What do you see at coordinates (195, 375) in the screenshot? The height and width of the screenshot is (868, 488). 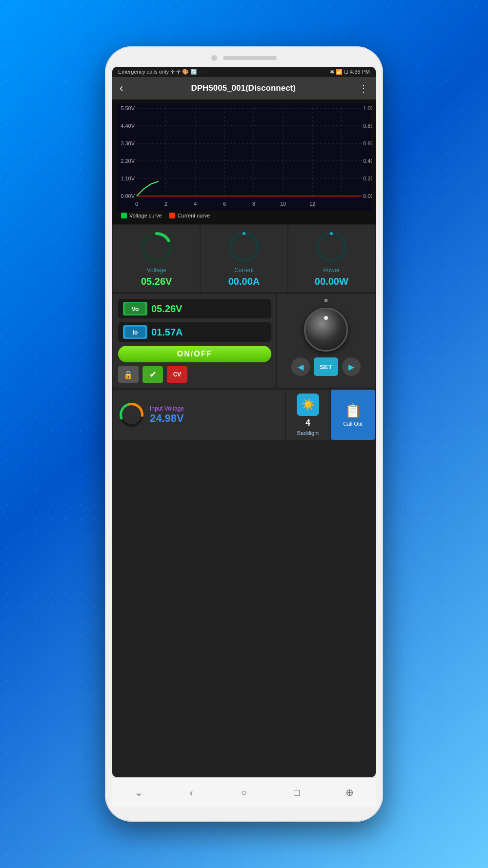 I see `status-icons: 🔒 ✔ CV` at bounding box center [195, 375].